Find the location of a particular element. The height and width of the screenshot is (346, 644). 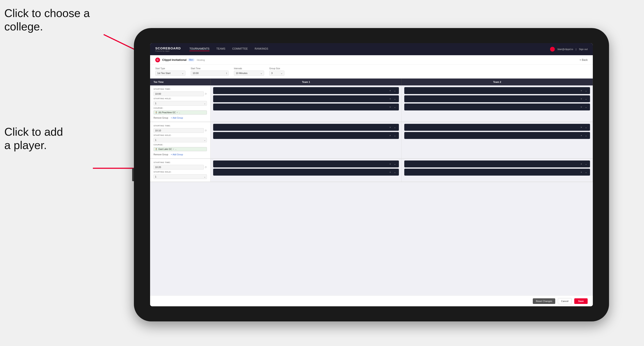

player-x-btn-1-t1-2: × is located at coordinates (390, 99).